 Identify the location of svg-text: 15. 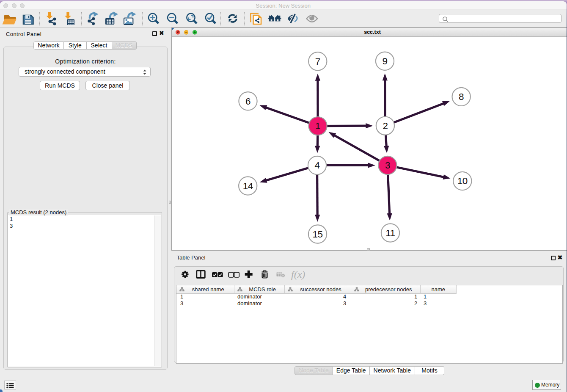
(317, 235).